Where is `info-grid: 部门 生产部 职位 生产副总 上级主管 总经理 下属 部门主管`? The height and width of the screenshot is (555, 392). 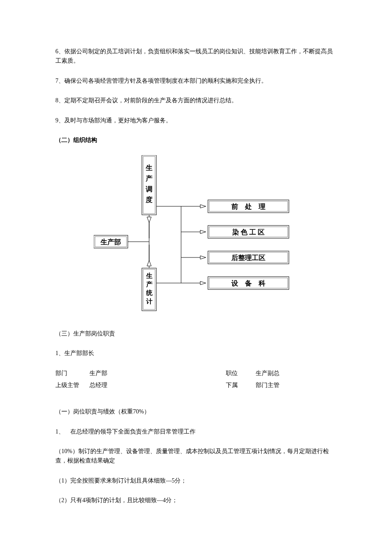 info-grid: 部门 生产部 职位 生产副总 上级主管 总经理 下属 部门主管 is located at coordinates (196, 379).